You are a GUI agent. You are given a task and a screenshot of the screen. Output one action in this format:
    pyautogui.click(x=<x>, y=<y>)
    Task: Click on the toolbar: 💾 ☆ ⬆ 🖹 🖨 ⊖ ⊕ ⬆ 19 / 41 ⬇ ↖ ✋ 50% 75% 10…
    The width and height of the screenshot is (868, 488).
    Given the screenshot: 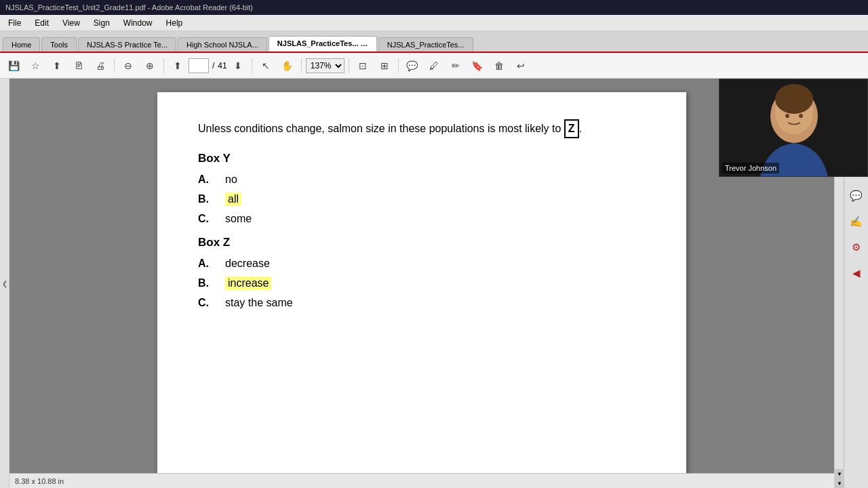 What is the action you would take?
    pyautogui.click(x=434, y=66)
    